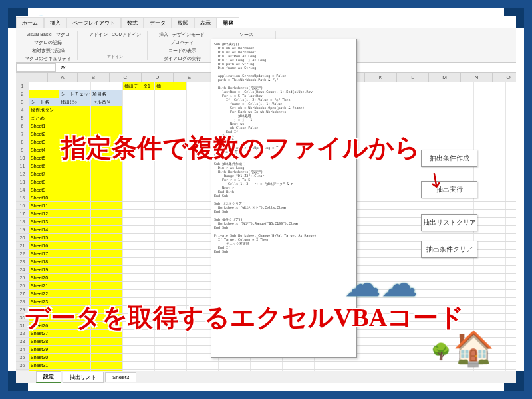  Describe the element at coordinates (23, 222) in the screenshot. I see `row-header: 18` at that location.